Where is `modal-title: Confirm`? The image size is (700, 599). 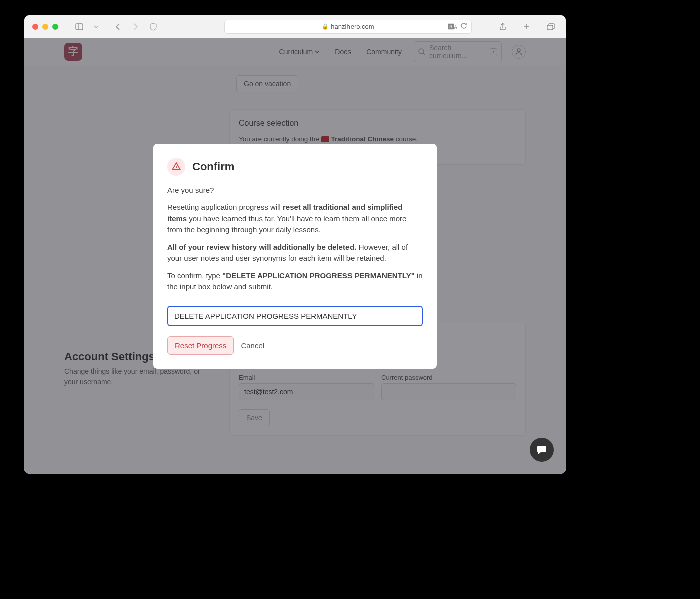
modal-title: Confirm is located at coordinates (213, 167).